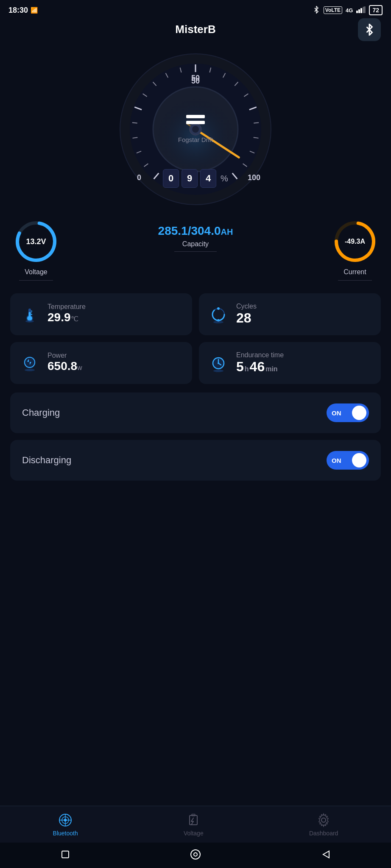 The image size is (391, 868). Describe the element at coordinates (196, 413) in the screenshot. I see `charging-card: Charging ON` at that location.